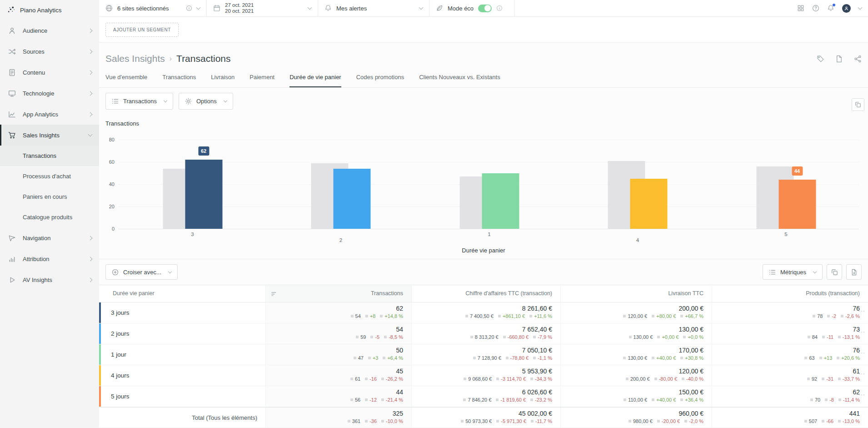 This screenshot has width=868, height=428. What do you see at coordinates (380, 80) in the screenshot?
I see `tab-codes-promotions: Codes promotions` at bounding box center [380, 80].